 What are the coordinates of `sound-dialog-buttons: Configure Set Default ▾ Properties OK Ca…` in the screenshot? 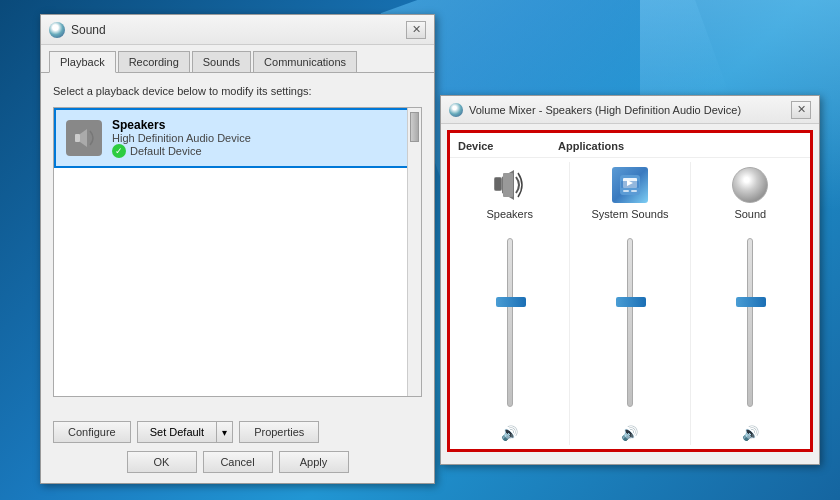 It's located at (238, 447).